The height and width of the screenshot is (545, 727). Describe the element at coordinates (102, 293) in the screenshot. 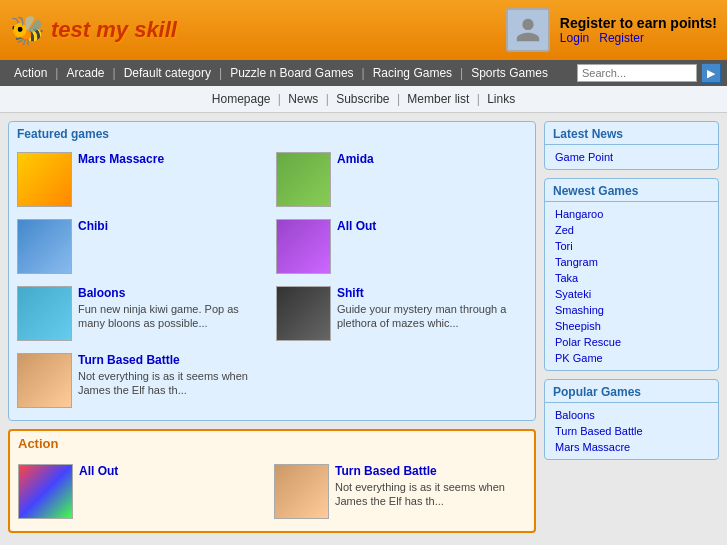

I see `game-title-baloons: Baloons` at that location.